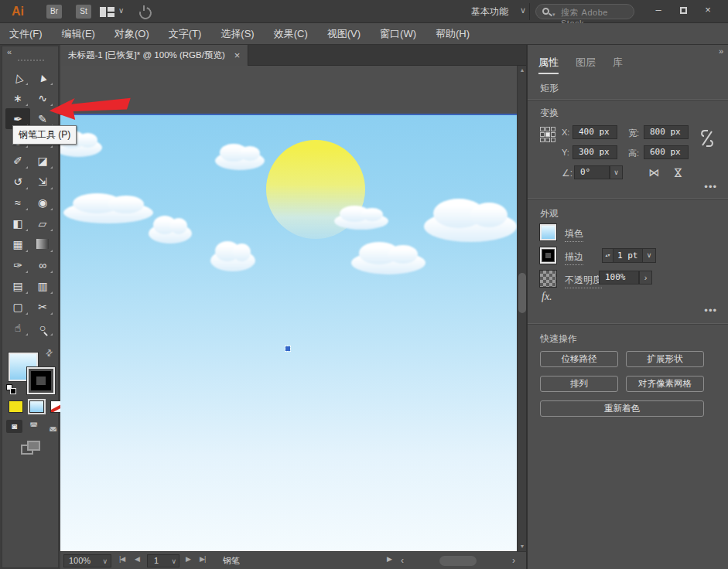 This screenshot has width=728, height=569. Describe the element at coordinates (645, 278) in the screenshot. I see `opacity-options-icon: ›` at that location.